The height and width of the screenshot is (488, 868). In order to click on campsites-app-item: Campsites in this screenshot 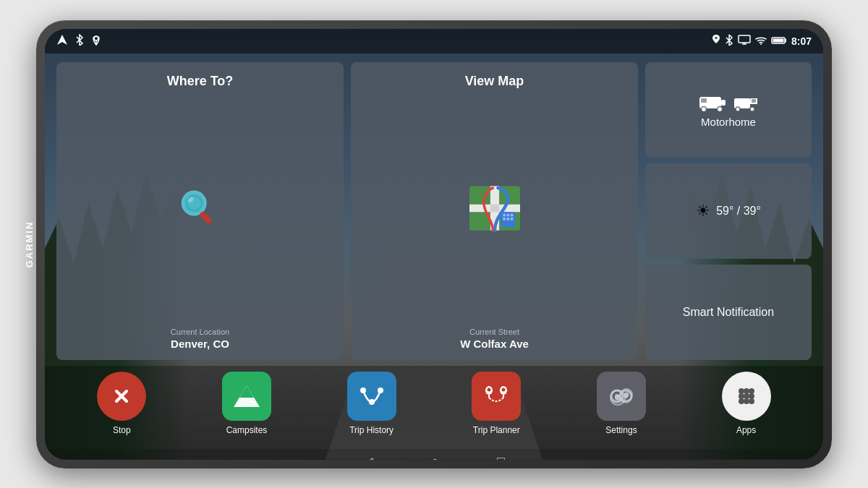, I will do `click(247, 403)`.